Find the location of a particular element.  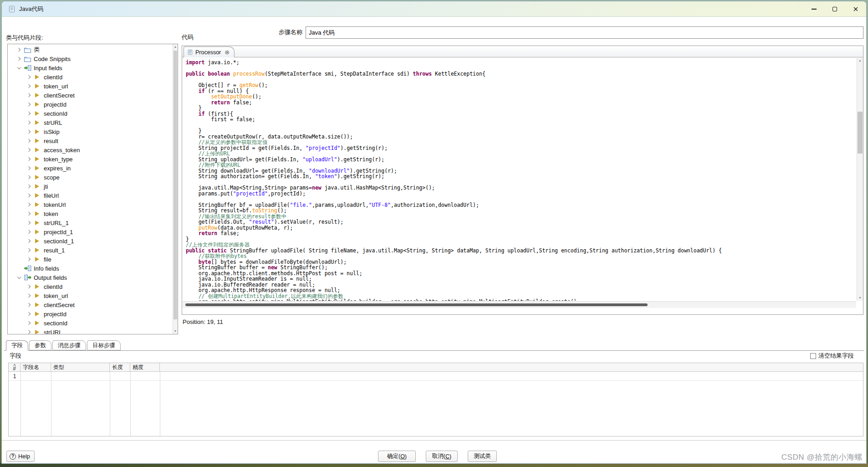

tree-item-info-fields: Info fields is located at coordinates (90, 268).